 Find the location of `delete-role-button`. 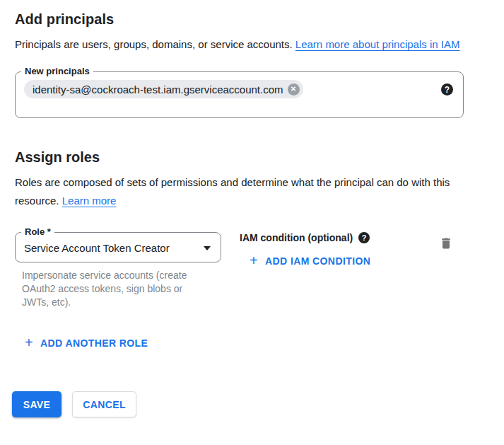

delete-role-button is located at coordinates (446, 243).